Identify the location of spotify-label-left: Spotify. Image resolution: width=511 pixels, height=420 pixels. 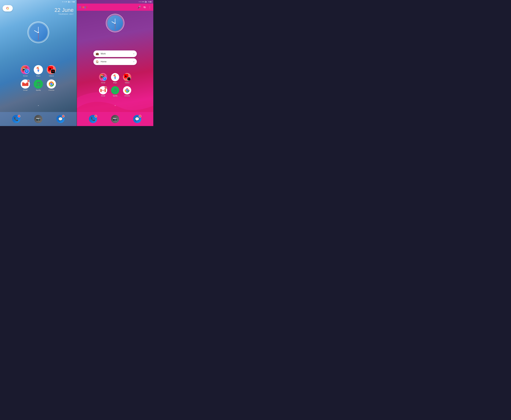
(38, 90).